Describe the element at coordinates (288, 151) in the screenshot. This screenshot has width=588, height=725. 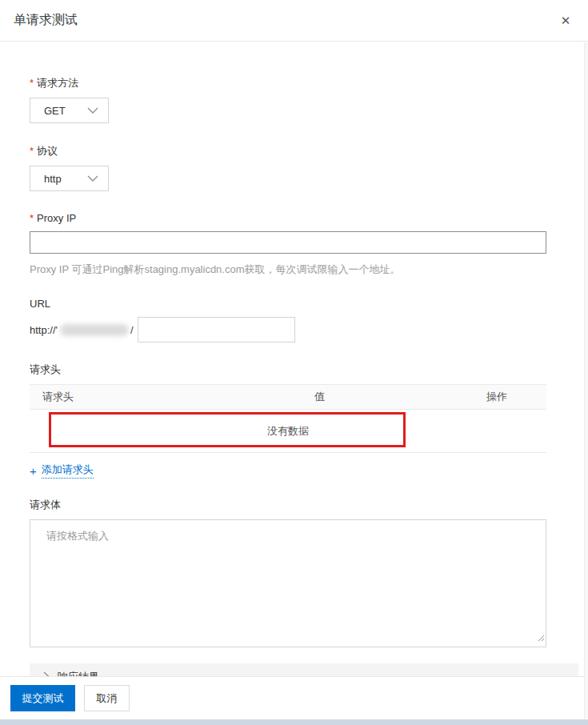
I see `protocol-label: *协议` at that location.